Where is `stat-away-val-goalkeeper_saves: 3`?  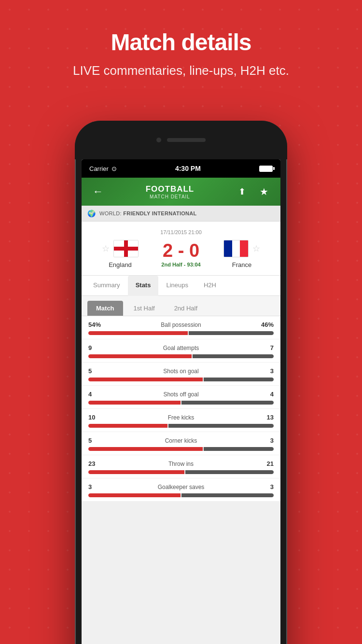 stat-away-val-goalkeeper_saves: 3 is located at coordinates (266, 487).